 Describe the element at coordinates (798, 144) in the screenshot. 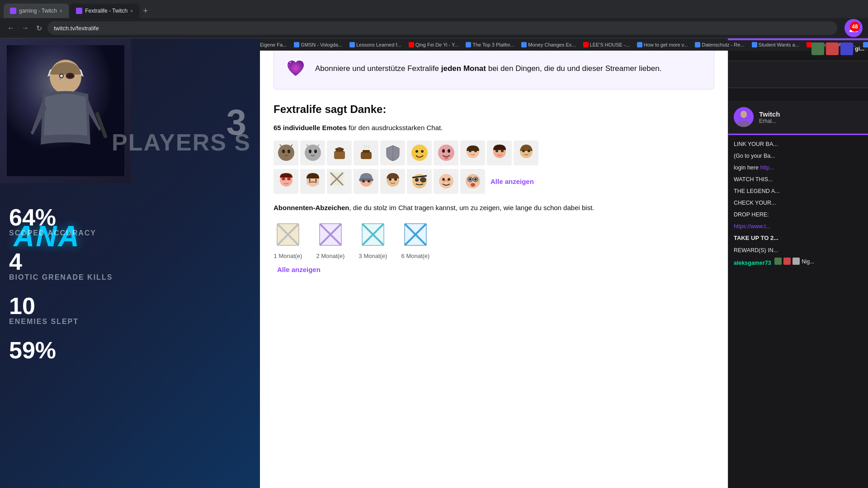

I see `chat-msg-link-ba: LINK YOUR BA...` at that location.